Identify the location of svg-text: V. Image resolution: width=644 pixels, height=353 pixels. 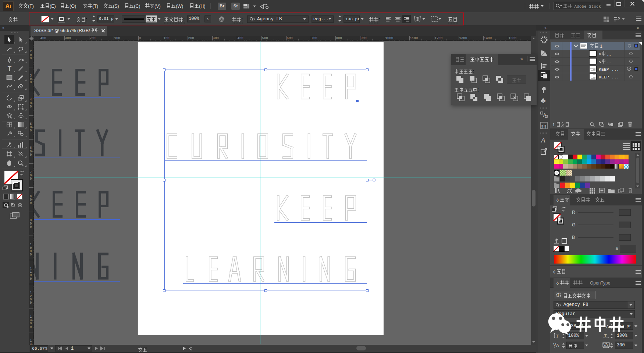
(555, 345).